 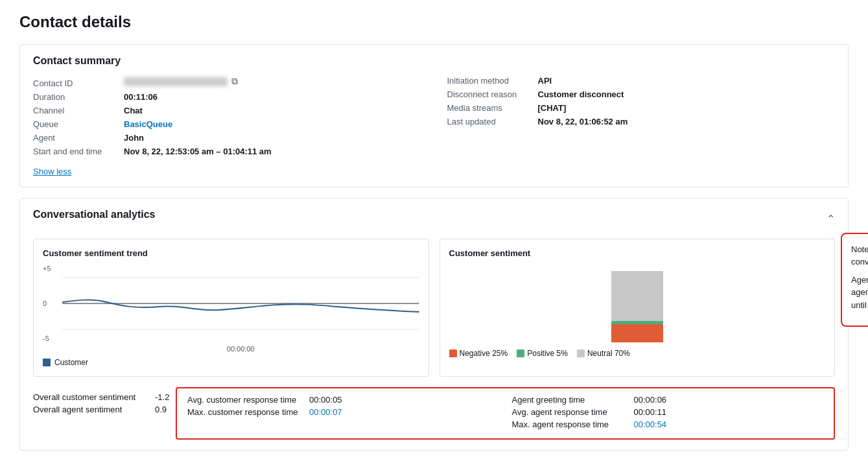 What do you see at coordinates (570, 424) in the screenshot?
I see `max-agent-response-label: Max. agent response time` at bounding box center [570, 424].